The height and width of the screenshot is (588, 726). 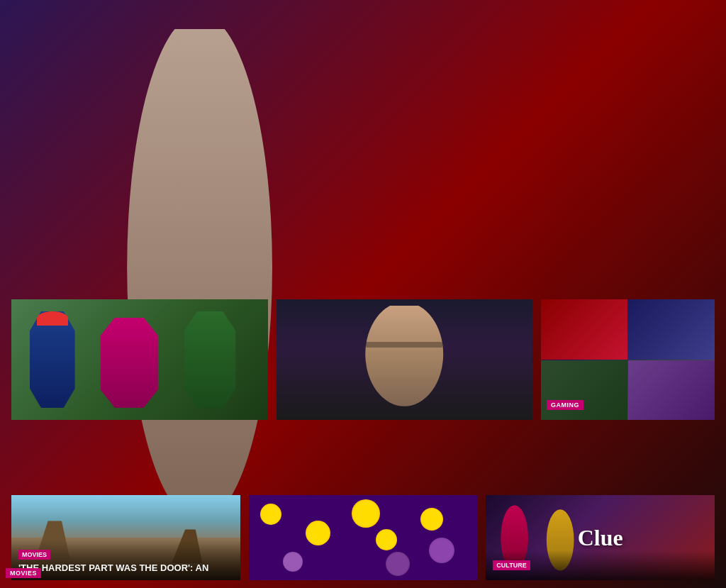 I want to click on ash-silhouette, so click(x=52, y=360).